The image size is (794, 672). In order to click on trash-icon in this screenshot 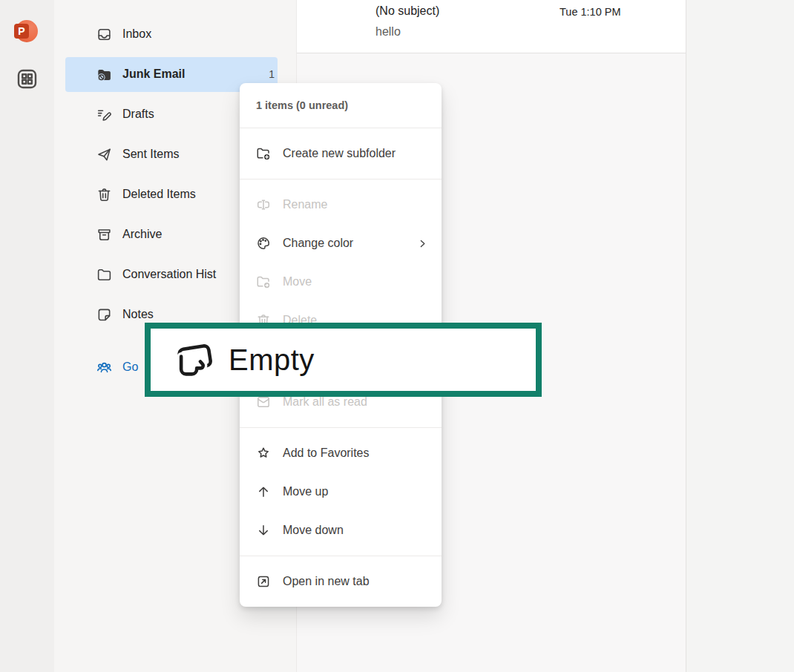, I will do `click(104, 194)`.